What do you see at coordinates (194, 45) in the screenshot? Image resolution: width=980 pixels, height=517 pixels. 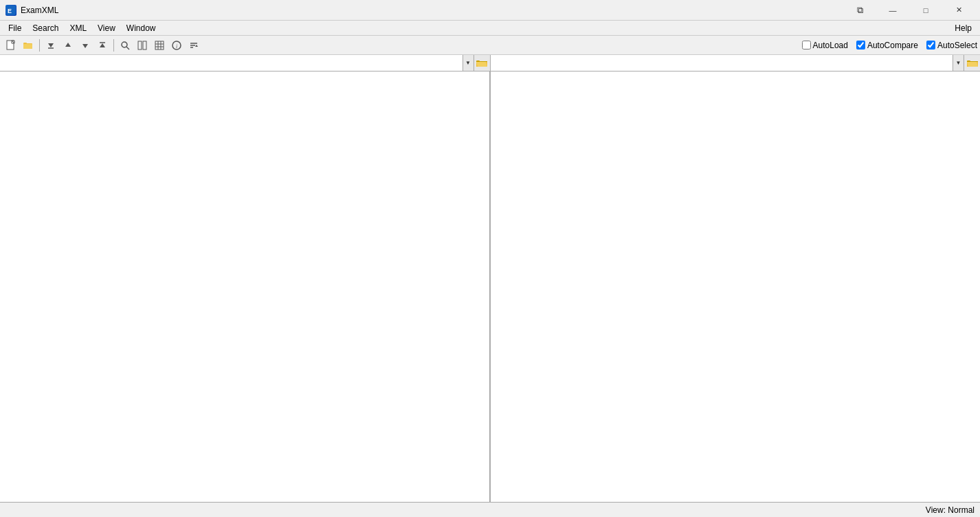 I see `sort-btn` at bounding box center [194, 45].